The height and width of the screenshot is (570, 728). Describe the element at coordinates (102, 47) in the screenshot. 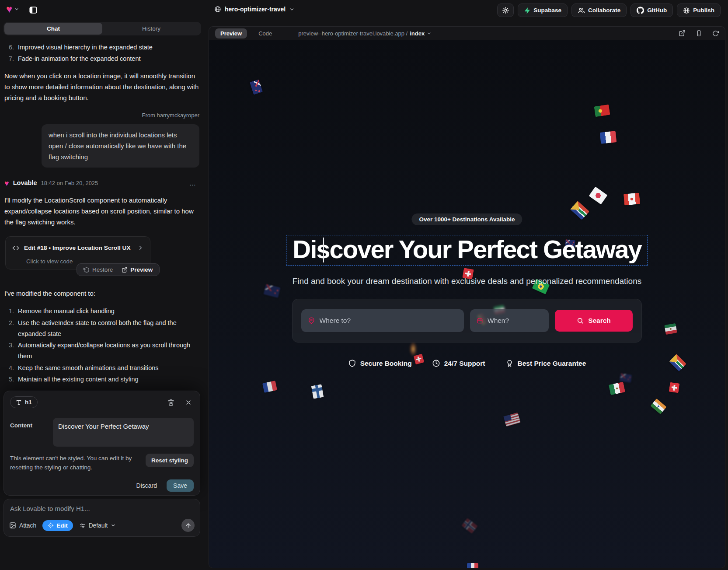

I see `list-item: 6.Improved visual hierarchy in the expan…` at that location.